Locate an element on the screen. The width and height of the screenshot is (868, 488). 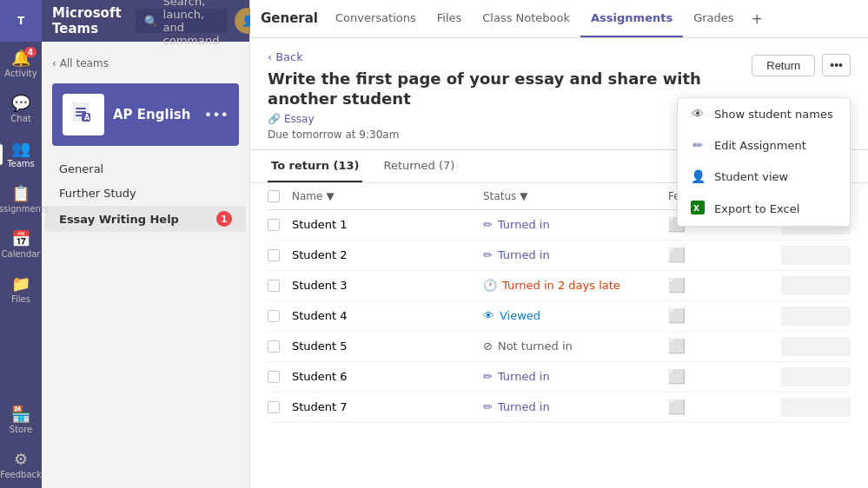
student-status-2: ✏ Turned in is located at coordinates (575, 255).